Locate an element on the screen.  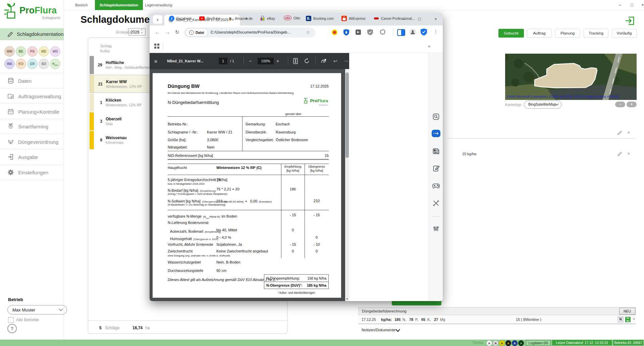
kartentyp-select: BingSatelliteMap is located at coordinates (543, 105).